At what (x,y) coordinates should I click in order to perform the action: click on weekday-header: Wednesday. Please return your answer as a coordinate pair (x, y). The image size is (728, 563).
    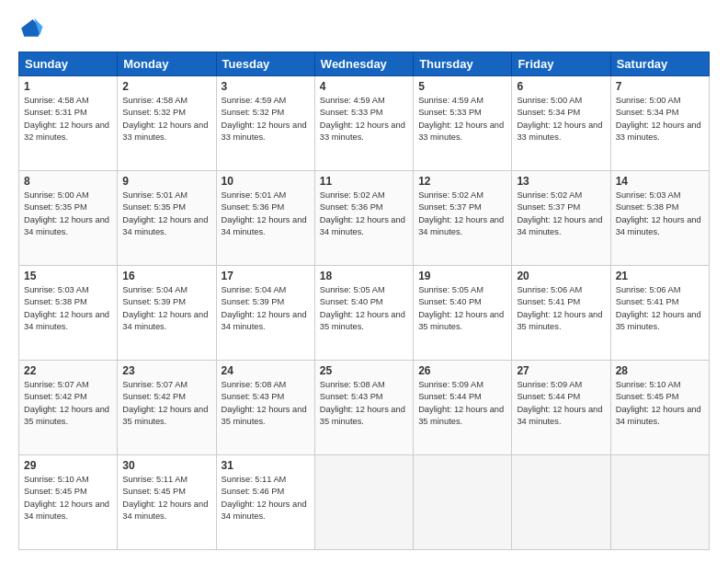
    Looking at the image, I should click on (364, 64).